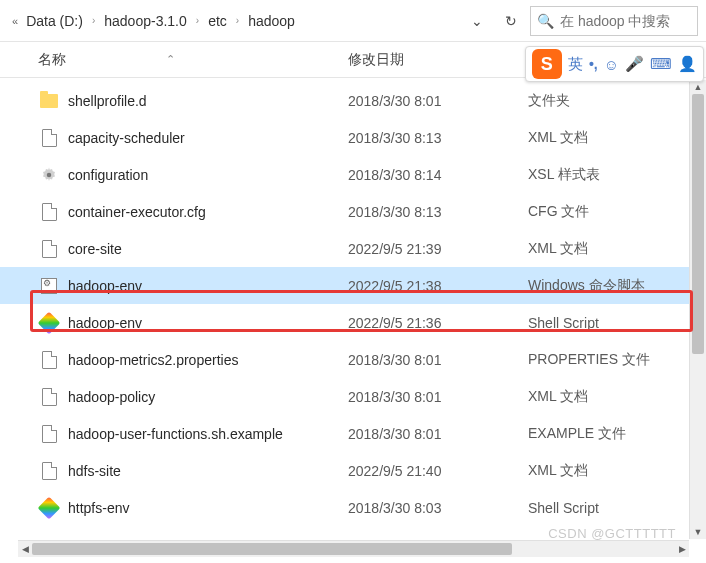  Describe the element at coordinates (617, 175) in the screenshot. I see `file-type: XSL 样式表` at that location.